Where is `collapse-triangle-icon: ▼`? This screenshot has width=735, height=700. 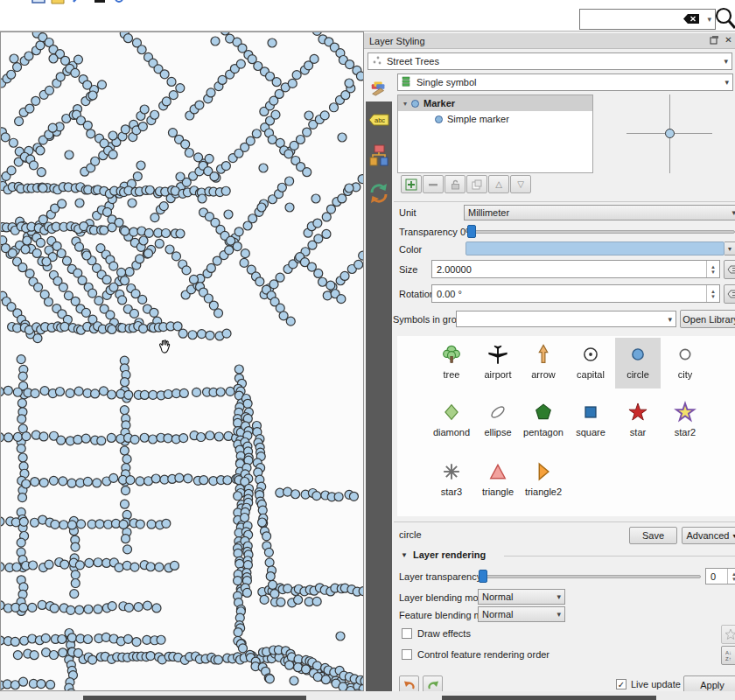
collapse-triangle-icon: ▼ is located at coordinates (404, 555).